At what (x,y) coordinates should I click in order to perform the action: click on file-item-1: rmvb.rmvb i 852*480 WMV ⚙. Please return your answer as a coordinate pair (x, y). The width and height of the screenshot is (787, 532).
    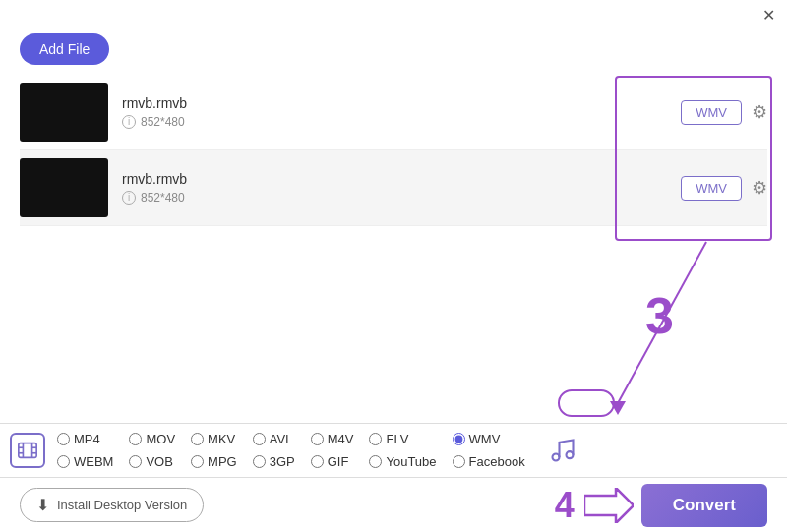
    Looking at the image, I should click on (394, 112).